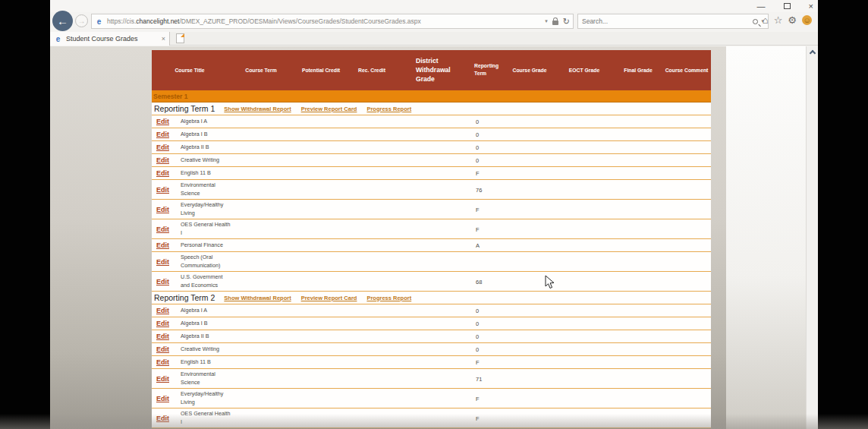  What do you see at coordinates (778, 20) in the screenshot?
I see `favorites-star-icon: ☆` at bounding box center [778, 20].